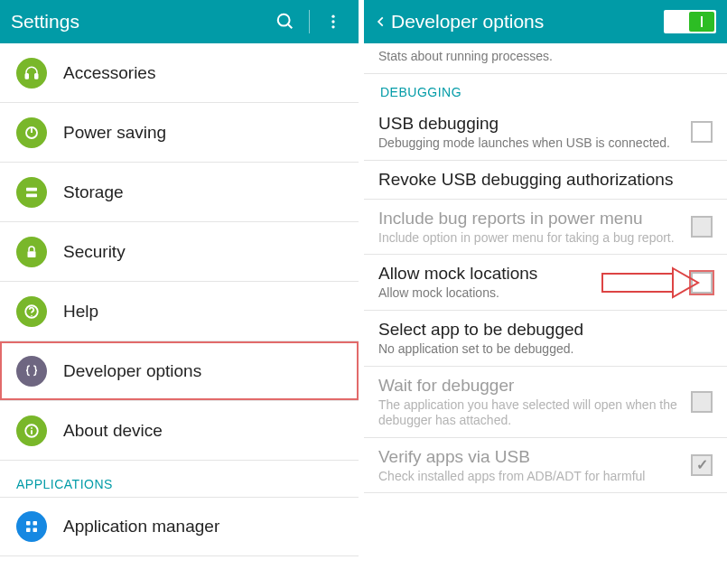 The height and width of the screenshot is (588, 727). I want to click on settings-item-developer-options: Developer options, so click(179, 371).